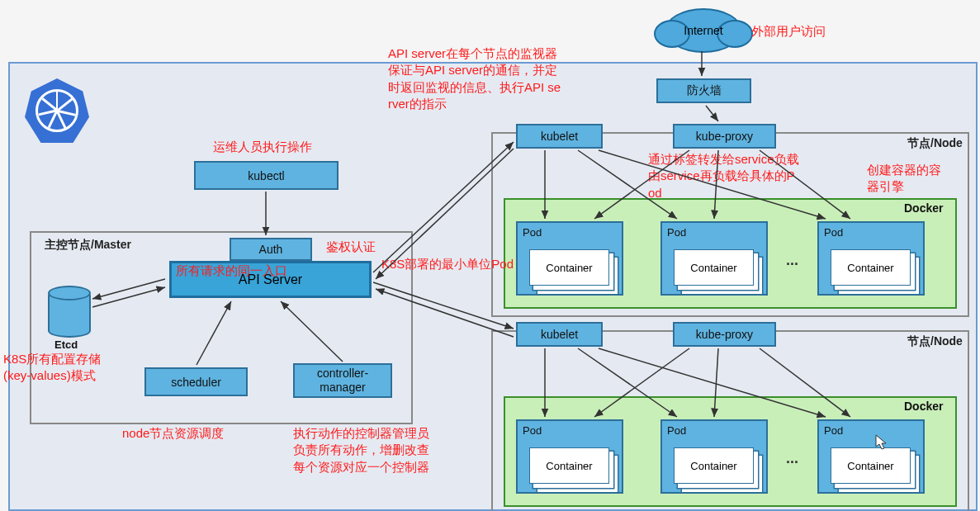 The height and width of the screenshot is (511, 980). Describe the element at coordinates (713, 466) in the screenshot. I see `container-stack-2b: Container` at that location.